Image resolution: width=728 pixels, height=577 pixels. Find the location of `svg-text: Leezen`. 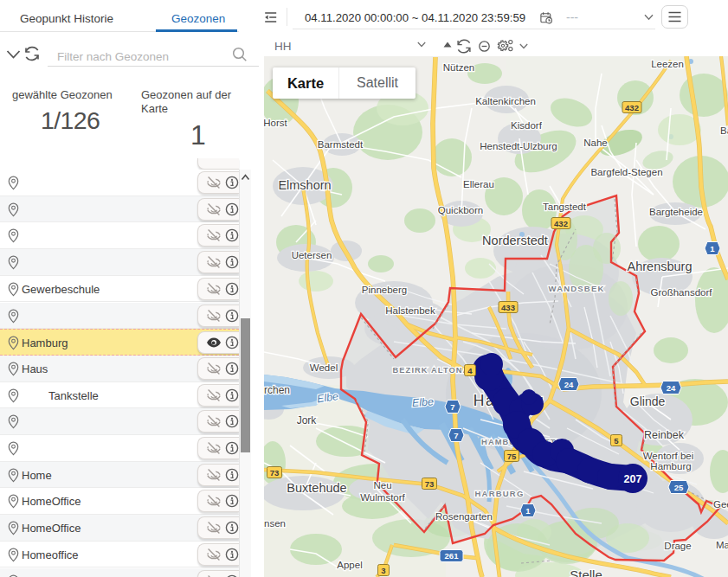

svg-text: Leezen is located at coordinates (667, 64).